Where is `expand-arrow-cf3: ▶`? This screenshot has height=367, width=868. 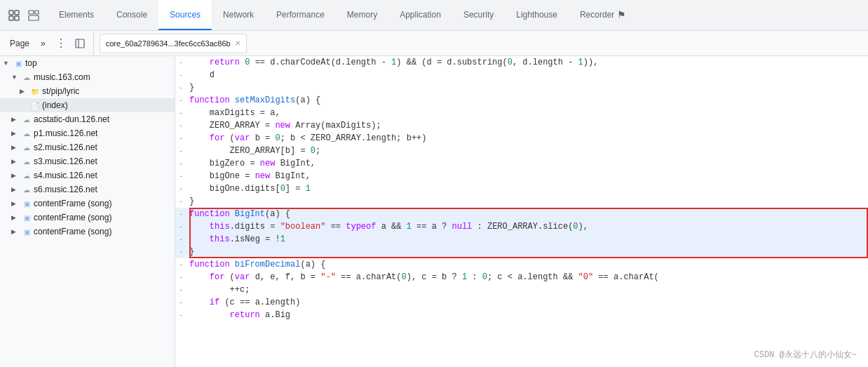 expand-arrow-cf3: ▶ is located at coordinates (15, 232).